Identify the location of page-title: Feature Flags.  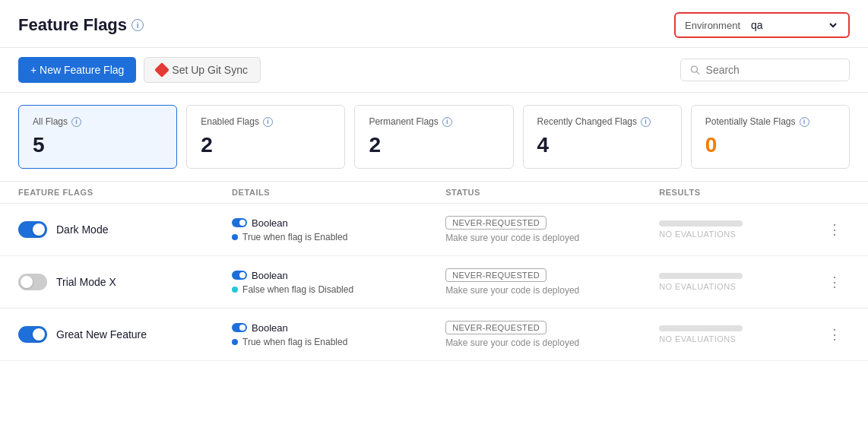
(73, 25).